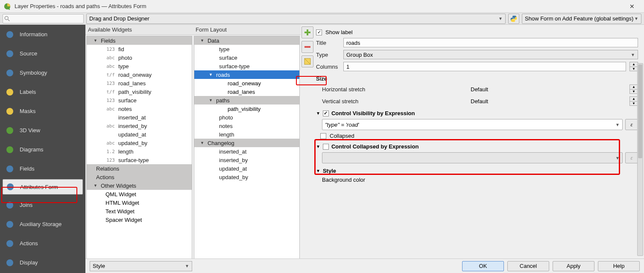 This screenshot has height=273, width=644. Describe the element at coordinates (247, 49) in the screenshot. I see `layout-item: type` at that location.